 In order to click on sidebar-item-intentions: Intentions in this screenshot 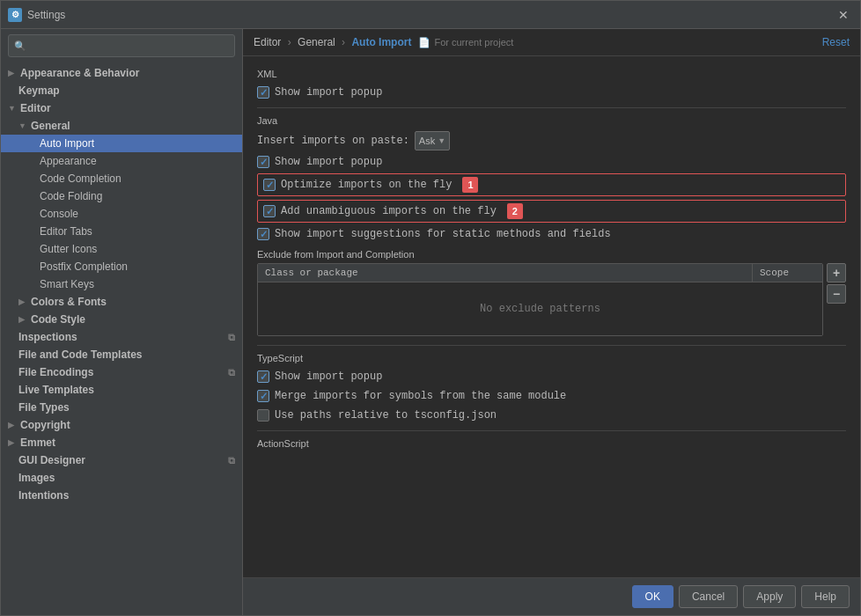, I will do `click(121, 495)`.